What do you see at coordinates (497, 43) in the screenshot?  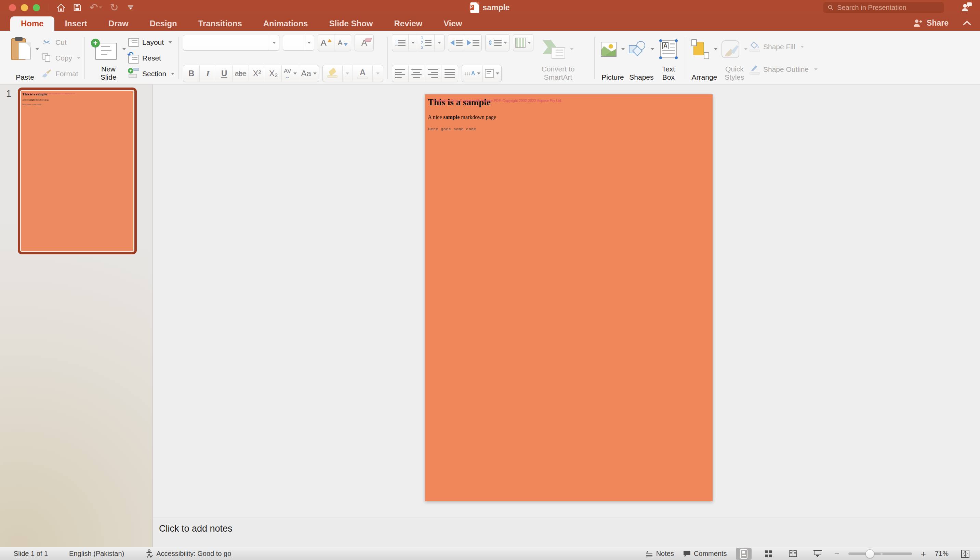 I see `line-spacing-button: ⇕` at bounding box center [497, 43].